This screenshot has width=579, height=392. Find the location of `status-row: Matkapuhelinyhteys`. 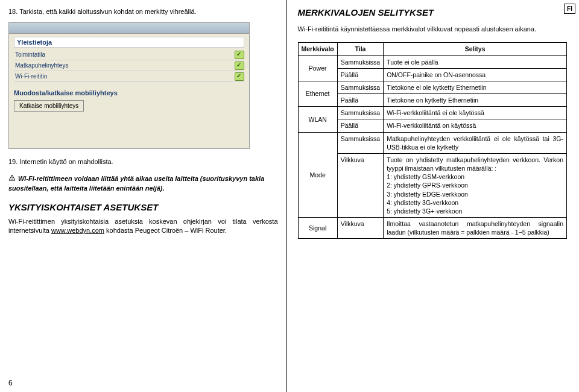

status-row: Matkapuhelinyhteys is located at coordinates (129, 66).